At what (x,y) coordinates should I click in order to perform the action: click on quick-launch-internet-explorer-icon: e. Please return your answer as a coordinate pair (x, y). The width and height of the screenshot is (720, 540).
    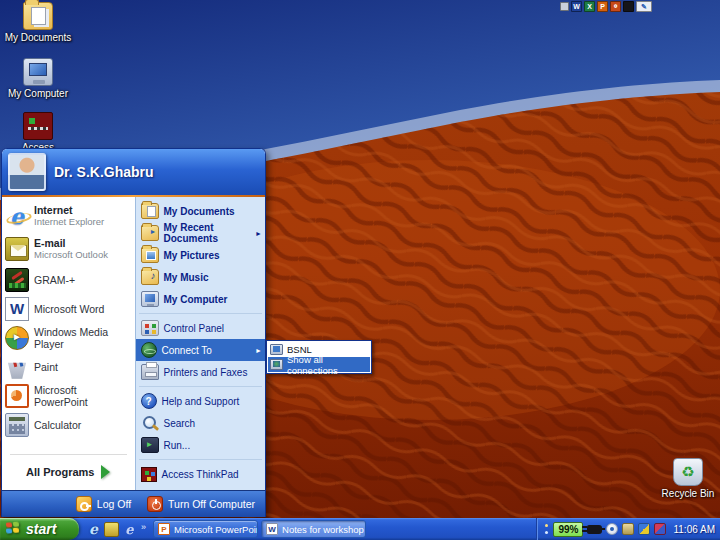
    Looking at the image, I should click on (94, 530).